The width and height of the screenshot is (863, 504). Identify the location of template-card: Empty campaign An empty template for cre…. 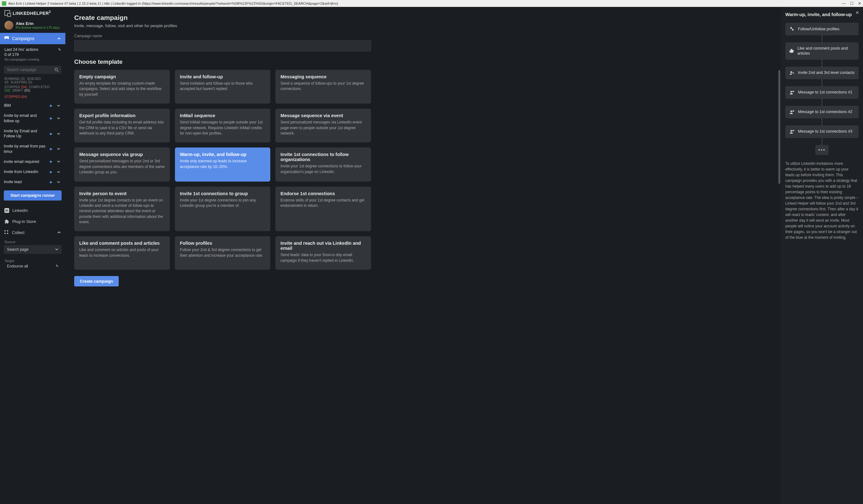
(122, 87).